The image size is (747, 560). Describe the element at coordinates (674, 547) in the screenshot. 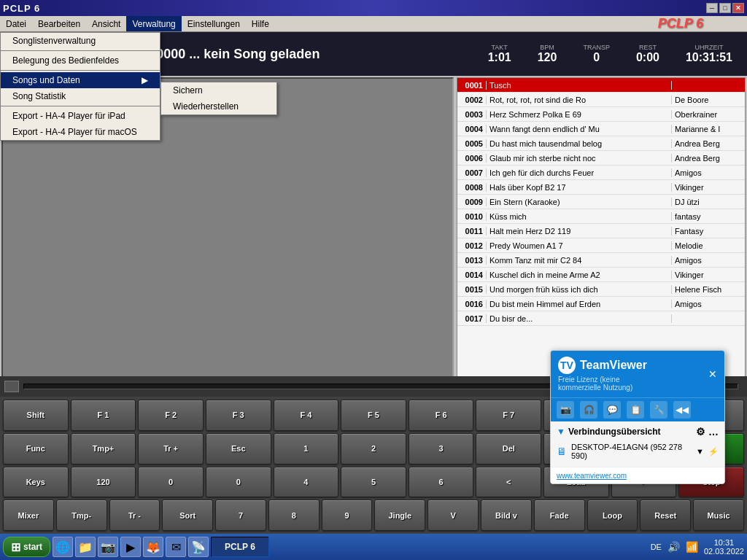

I see `volume-icon: 🔊` at that location.